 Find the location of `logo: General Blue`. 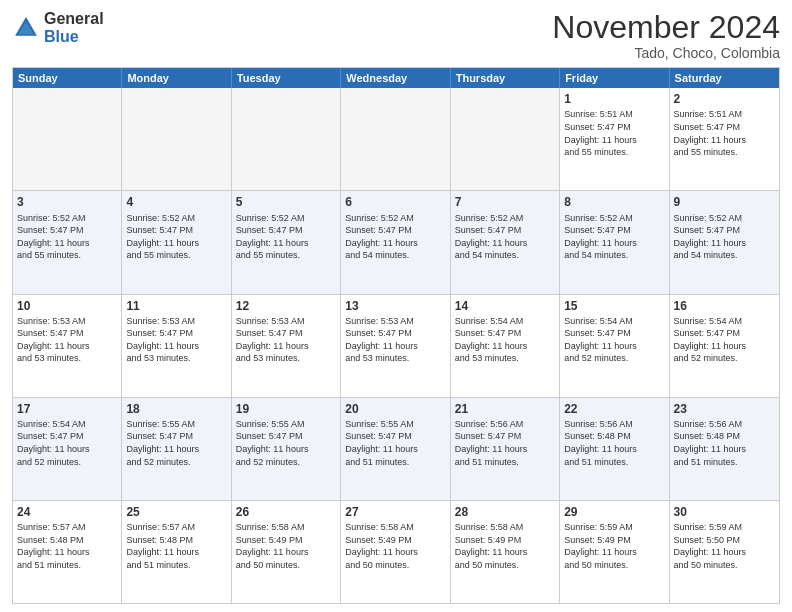

logo: General Blue is located at coordinates (58, 28).